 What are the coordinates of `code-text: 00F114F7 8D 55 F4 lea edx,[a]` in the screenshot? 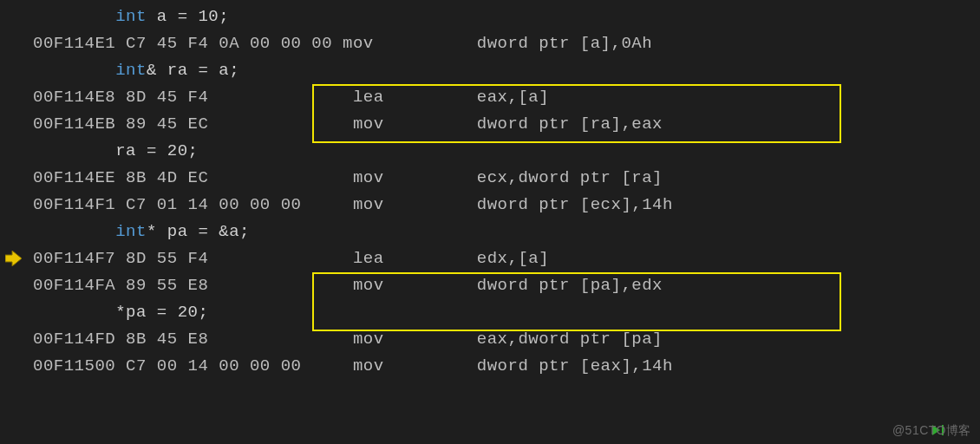 It's located at (291, 258).